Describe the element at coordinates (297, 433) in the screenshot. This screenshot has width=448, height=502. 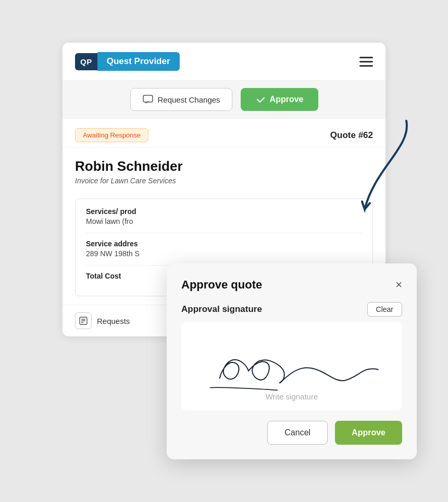
I see `cancel-button: Cancel` at that location.